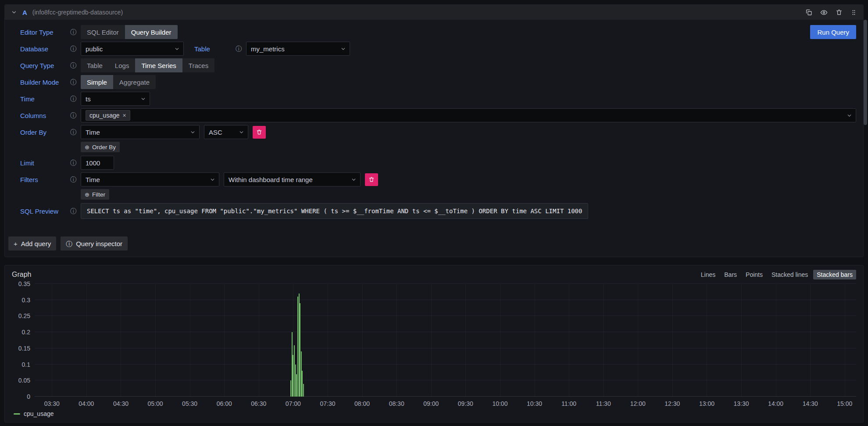  Describe the element at coordinates (468, 194) in the screenshot. I see `add-filter-row: ⊕ Filter` at that location.